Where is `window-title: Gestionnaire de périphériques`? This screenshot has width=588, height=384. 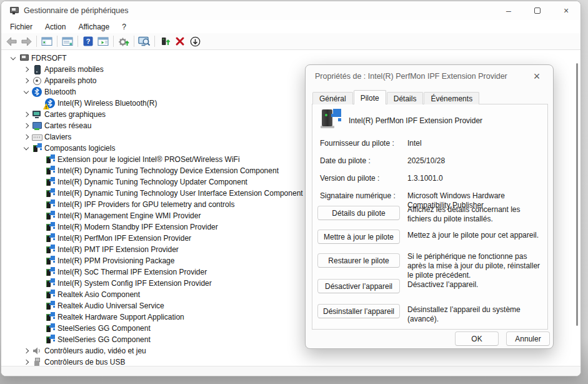
window-title: Gestionnaire de périphériques is located at coordinates (76, 11).